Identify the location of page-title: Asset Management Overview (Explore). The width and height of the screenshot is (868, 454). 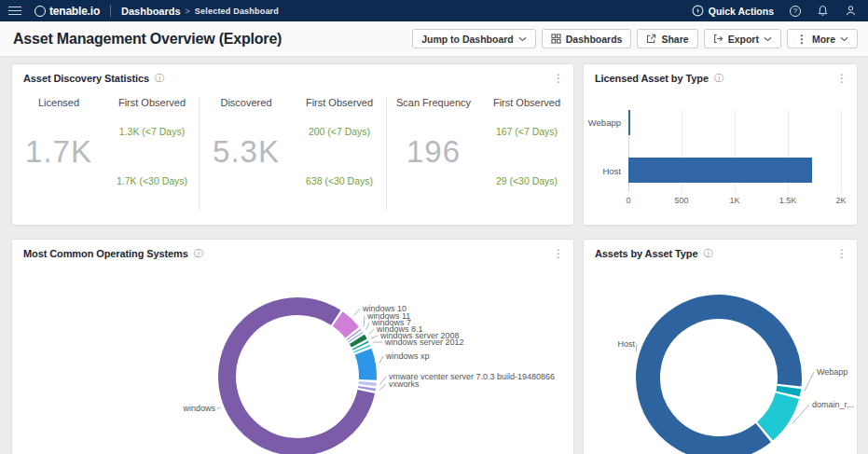
(147, 39).